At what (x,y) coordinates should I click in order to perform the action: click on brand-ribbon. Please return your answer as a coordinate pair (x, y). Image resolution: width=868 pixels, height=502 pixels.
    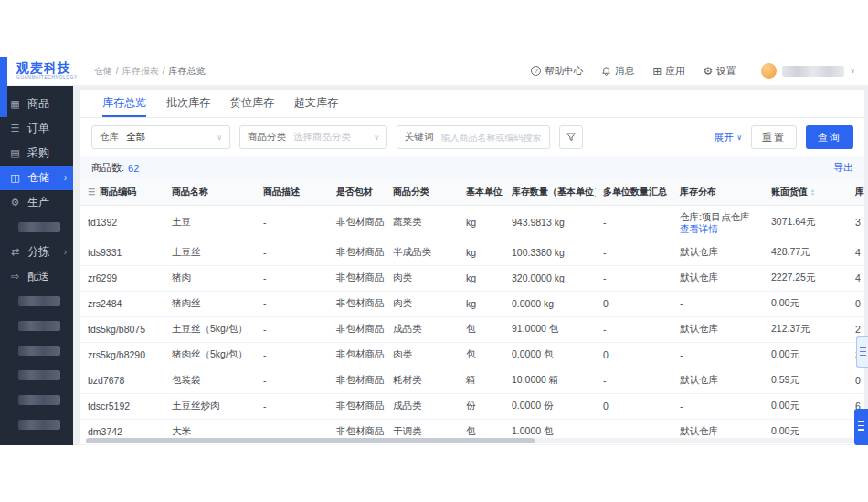
    Looking at the image, I should click on (4, 87).